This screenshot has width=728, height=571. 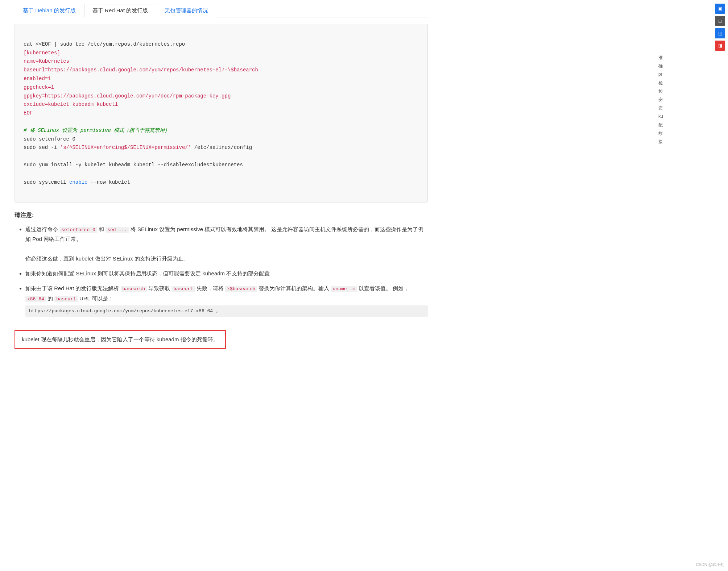 I want to click on tab-redhat: 基于 Red Hat 的发行版, so click(x=120, y=11).